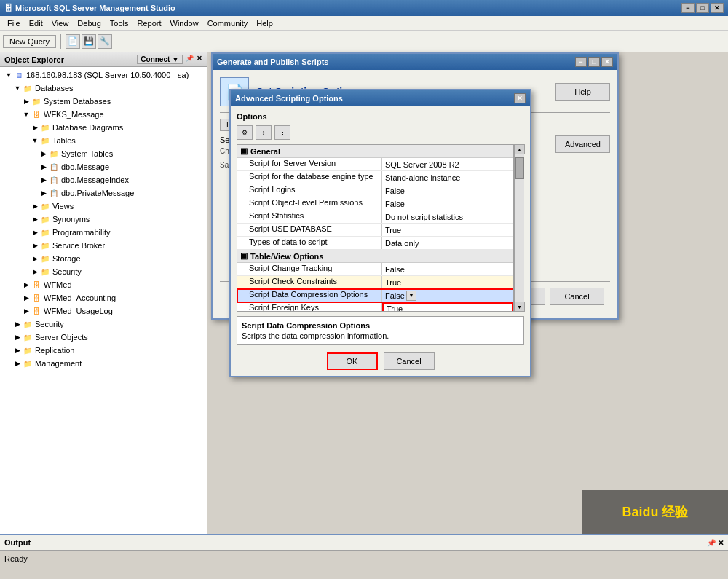  I want to click on cancel-button: Cancel, so click(409, 361).